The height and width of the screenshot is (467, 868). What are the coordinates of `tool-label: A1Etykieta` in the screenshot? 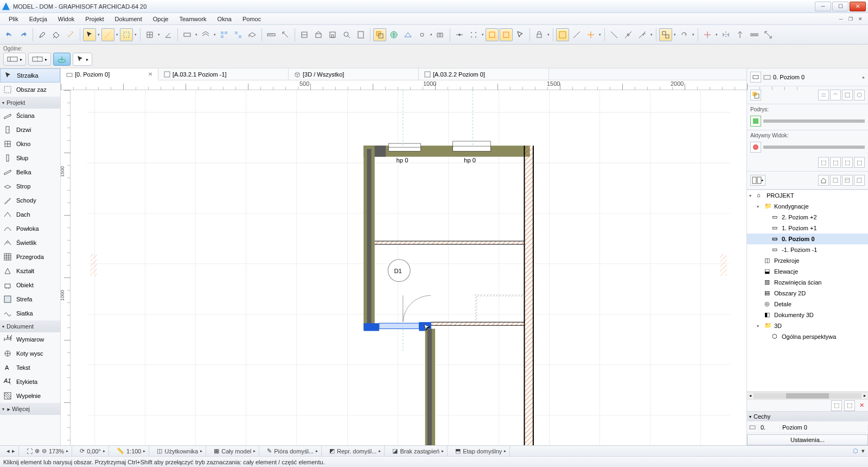 It's located at (30, 382).